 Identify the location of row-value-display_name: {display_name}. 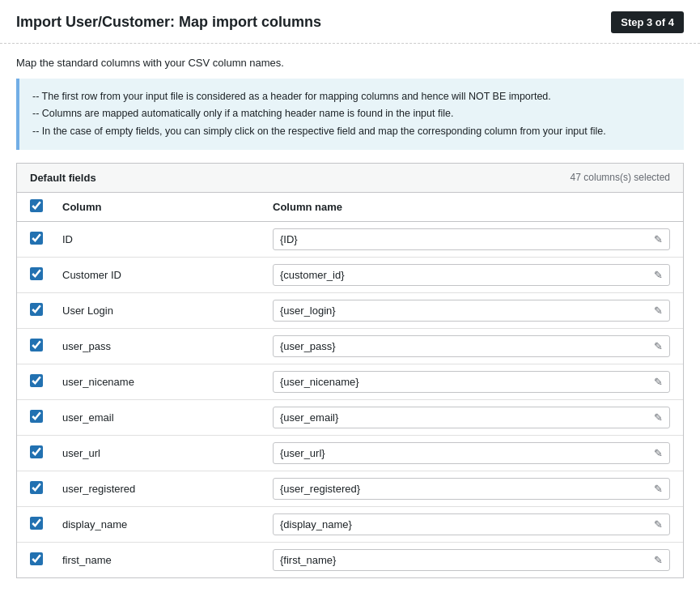
(316, 525).